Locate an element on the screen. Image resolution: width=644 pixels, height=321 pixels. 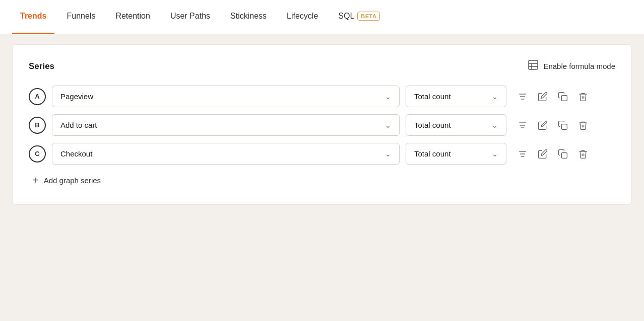
filter-button-c is located at coordinates (523, 154).